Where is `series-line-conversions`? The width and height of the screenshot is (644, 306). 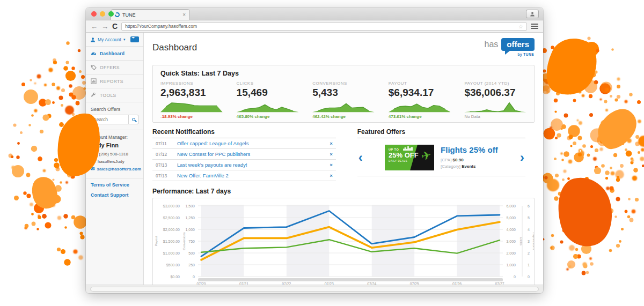
series-line-conversions is located at coordinates (350, 247).